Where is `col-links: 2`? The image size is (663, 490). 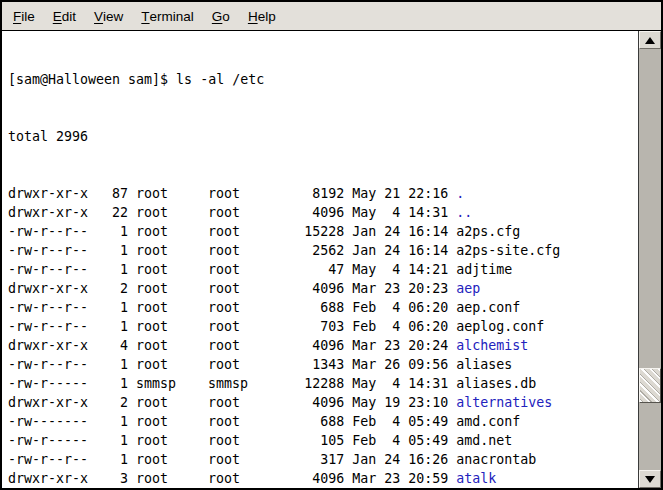 col-links: 2 is located at coordinates (108, 402).